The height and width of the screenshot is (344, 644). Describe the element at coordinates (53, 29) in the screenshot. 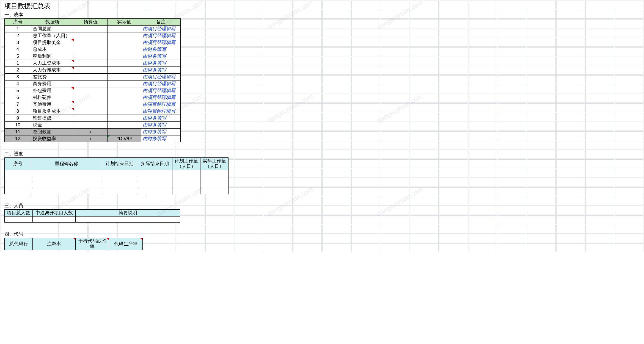

I see `cell-item: 合同总额` at that location.